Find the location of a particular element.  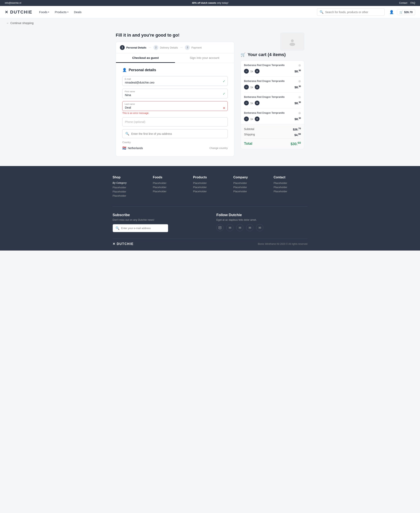

step-1: 1 Personal Details is located at coordinates (133, 47).